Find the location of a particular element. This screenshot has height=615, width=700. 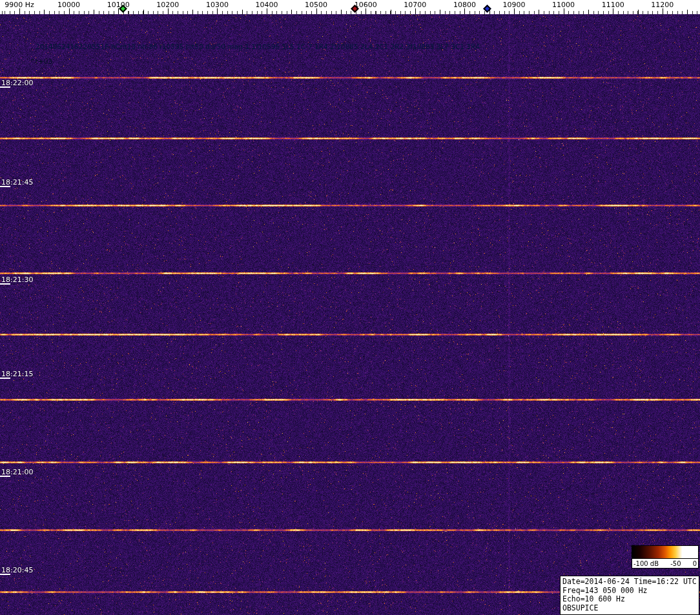

freq-tick-label: 11100 is located at coordinates (613, 5).